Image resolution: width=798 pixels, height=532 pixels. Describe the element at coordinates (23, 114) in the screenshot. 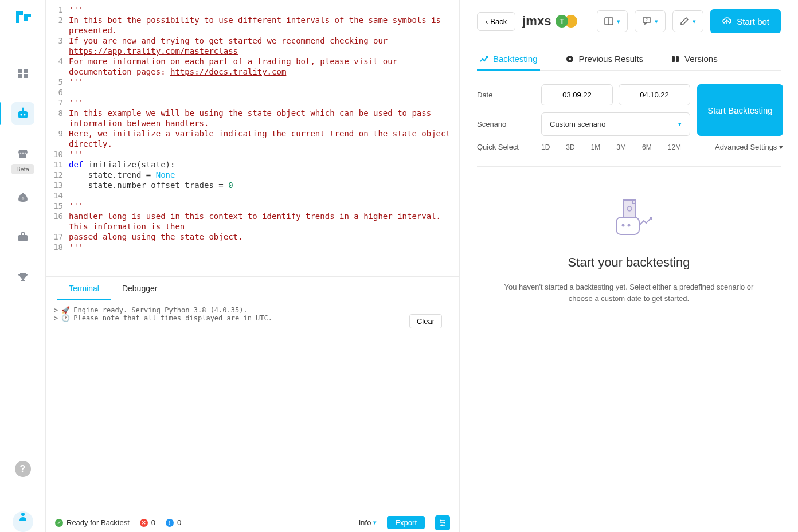

I see `robot-icon` at that location.